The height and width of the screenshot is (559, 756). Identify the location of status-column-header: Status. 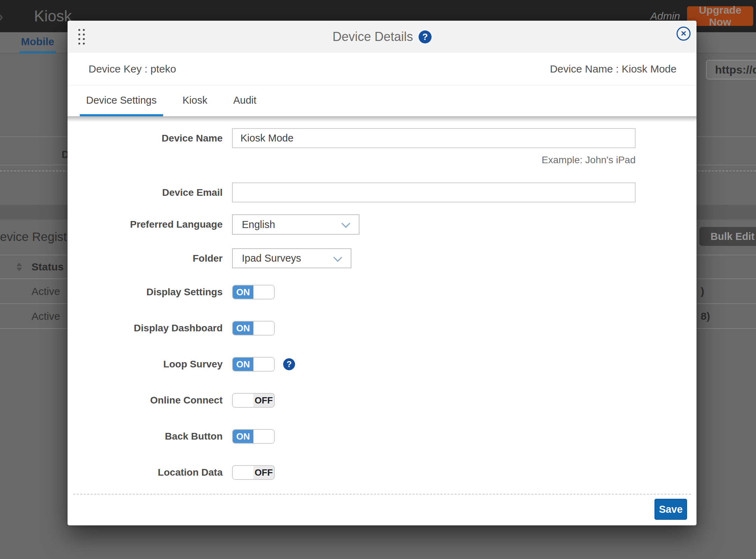
(48, 267).